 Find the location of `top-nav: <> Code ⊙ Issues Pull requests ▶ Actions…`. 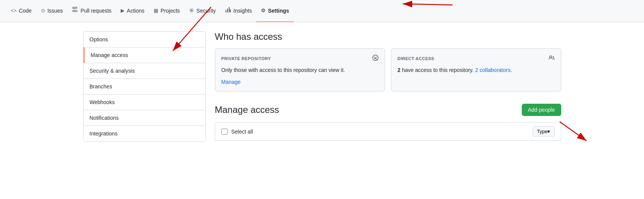

top-nav: <> Code ⊙ Issues Pull requests ▶ Actions… is located at coordinates (322, 11).